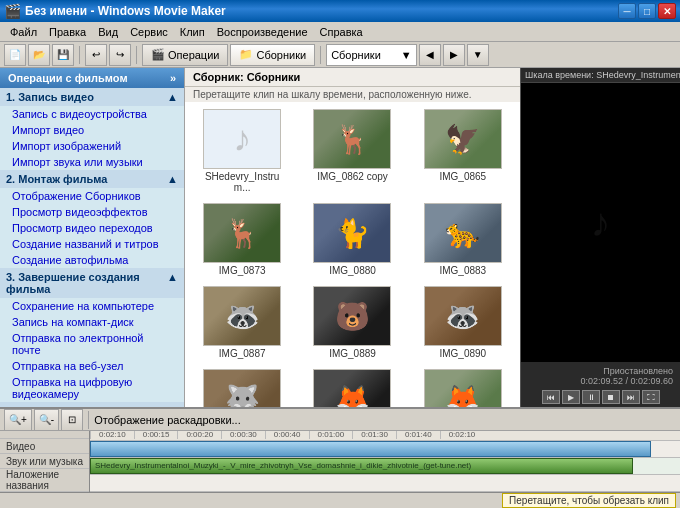 The width and height of the screenshot is (680, 508). Describe the element at coordinates (352, 151) in the screenshot. I see `list-item: 🦌IMG_0862 copy` at that location.